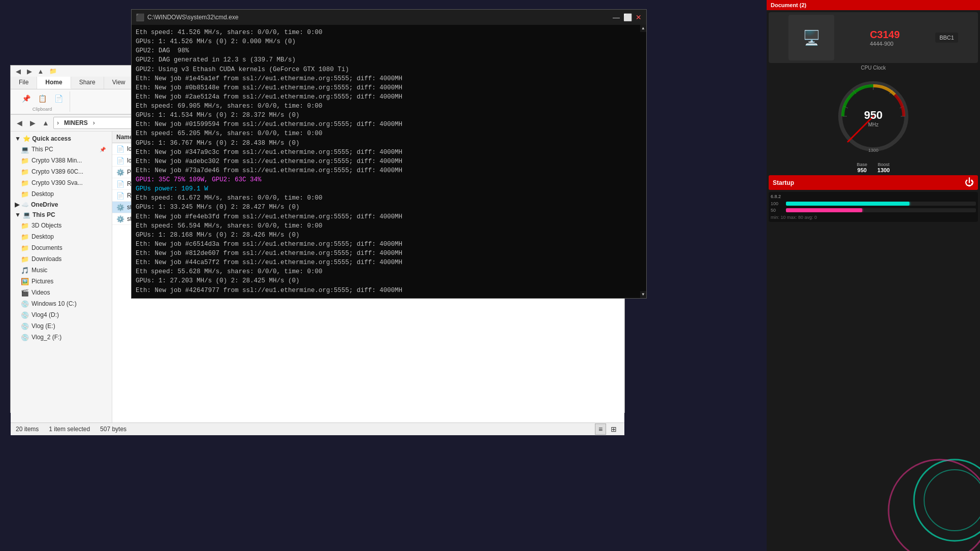 The height and width of the screenshot is (551, 980). What do you see at coordinates (76, 123) in the screenshot?
I see `breadcrumb-text: › MINERS ›` at bounding box center [76, 123].